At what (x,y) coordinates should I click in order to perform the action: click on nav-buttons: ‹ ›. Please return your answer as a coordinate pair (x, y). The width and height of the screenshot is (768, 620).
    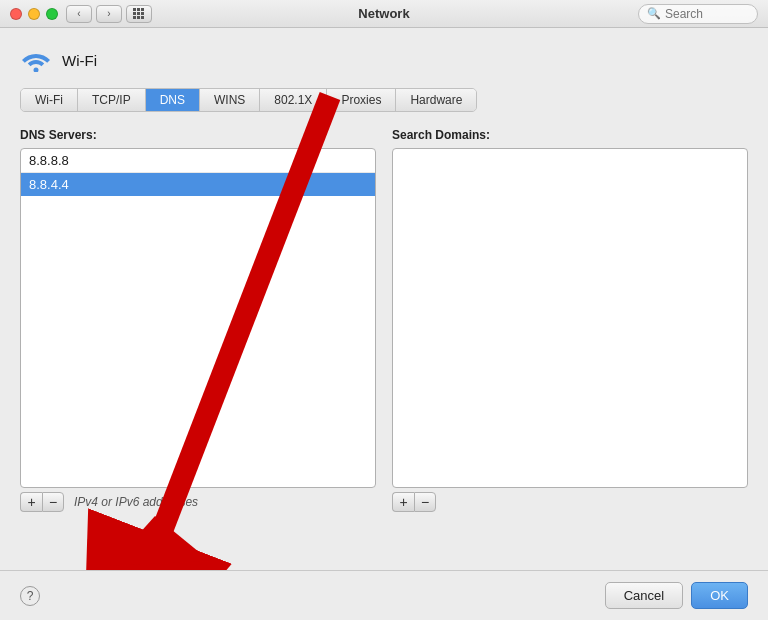
    Looking at the image, I should click on (94, 14).